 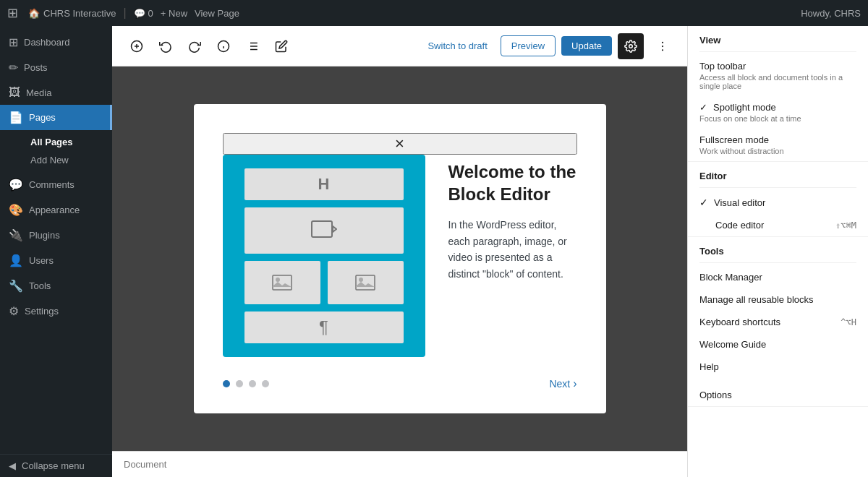 What do you see at coordinates (56, 151) in the screenshot?
I see `pages-submenu: All Pages Add New` at bounding box center [56, 151].